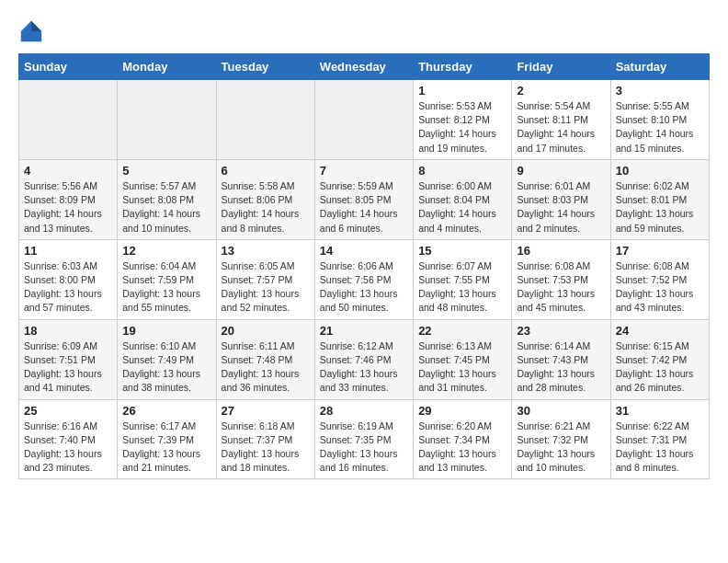 The height and width of the screenshot is (563, 728). I want to click on day-number: 15, so click(462, 250).